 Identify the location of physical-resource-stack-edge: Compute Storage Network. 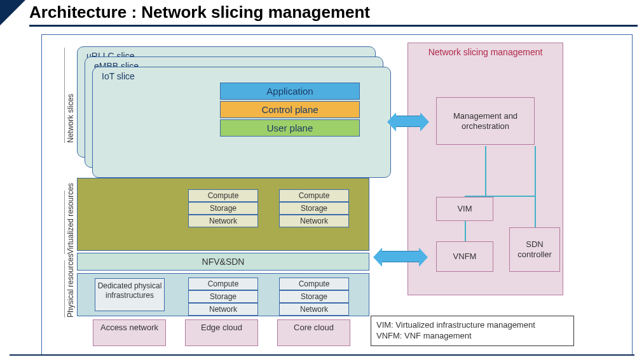
(223, 297).